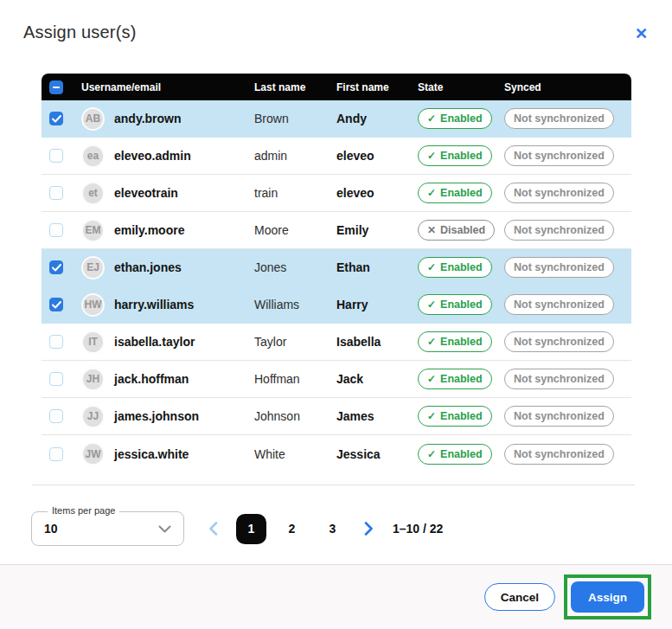 This screenshot has height=629, width=672. What do you see at coordinates (146, 193) in the screenshot?
I see `username-text: eleveotrain` at bounding box center [146, 193].